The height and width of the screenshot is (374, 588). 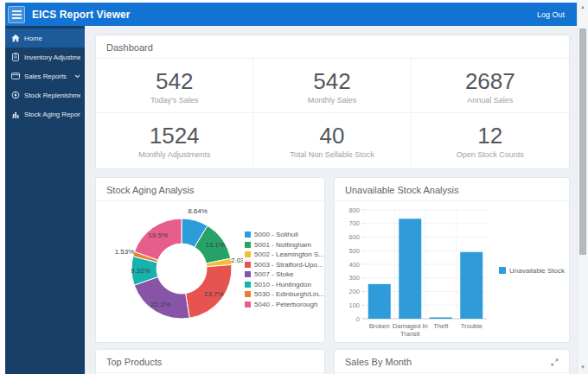 I want to click on stat-label: Monthly Sales, so click(x=332, y=100).